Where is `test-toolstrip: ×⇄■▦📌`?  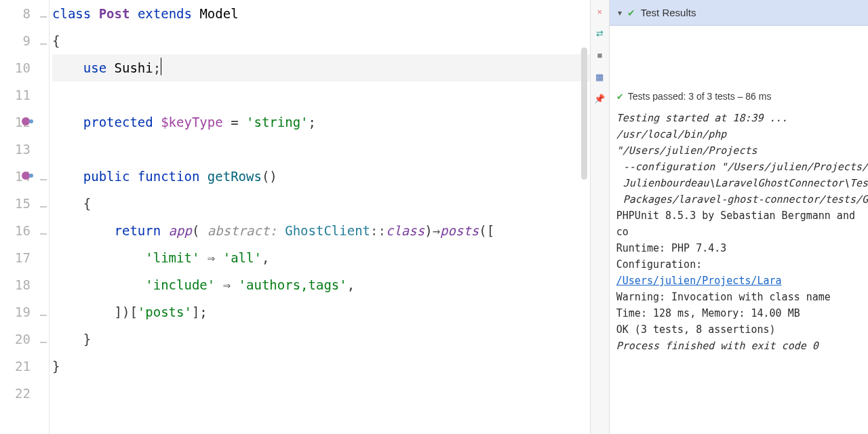
test-toolstrip: ×⇄■▦📌 is located at coordinates (599, 217).